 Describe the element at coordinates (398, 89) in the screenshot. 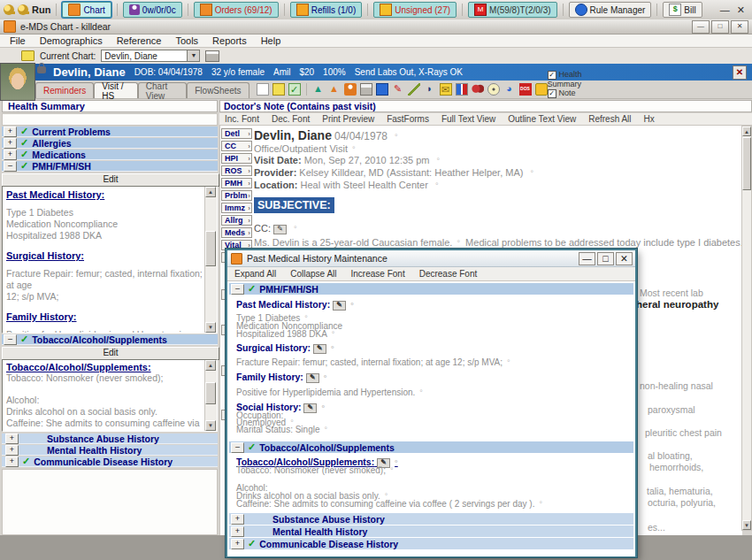

I see `pen-icon: ✎` at that location.